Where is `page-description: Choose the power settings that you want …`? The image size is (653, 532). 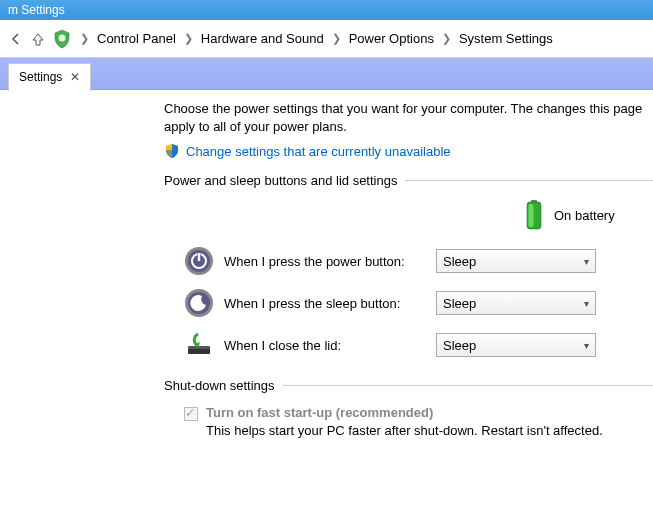
page-description: Choose the power settings that you want … is located at coordinates (408, 118).